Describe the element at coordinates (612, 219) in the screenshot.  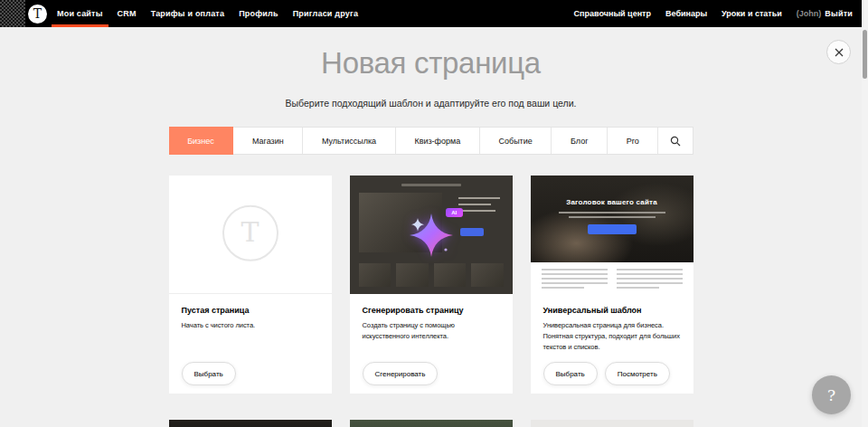
I see `universal-preview-hero: Заголовок вашего сайта` at that location.